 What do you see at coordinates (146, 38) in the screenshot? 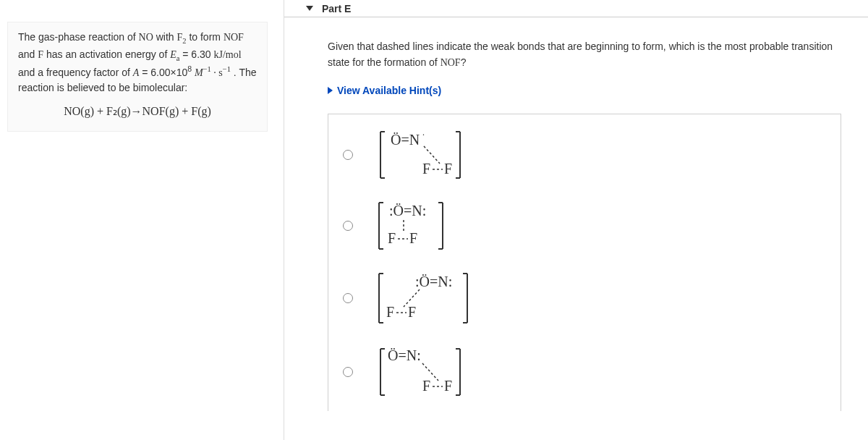
I see `chem-NO: NO` at bounding box center [146, 38].